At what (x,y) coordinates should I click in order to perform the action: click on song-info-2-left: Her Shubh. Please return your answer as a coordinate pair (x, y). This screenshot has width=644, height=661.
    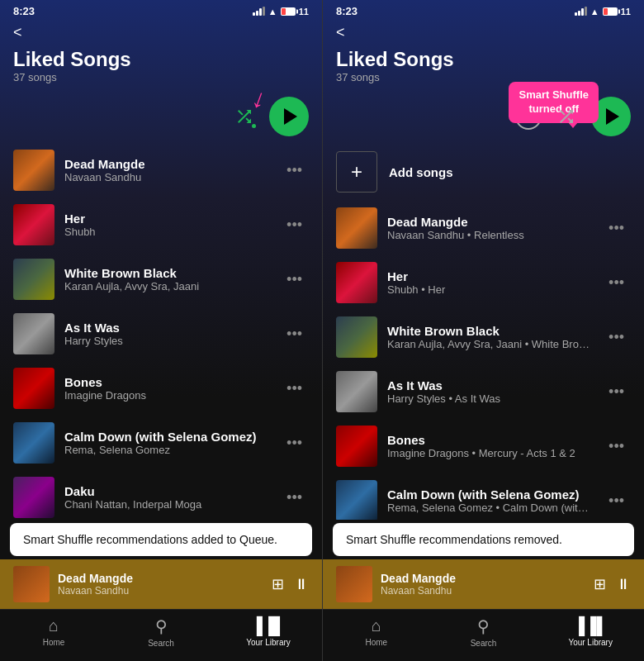
    Looking at the image, I should click on (167, 225).